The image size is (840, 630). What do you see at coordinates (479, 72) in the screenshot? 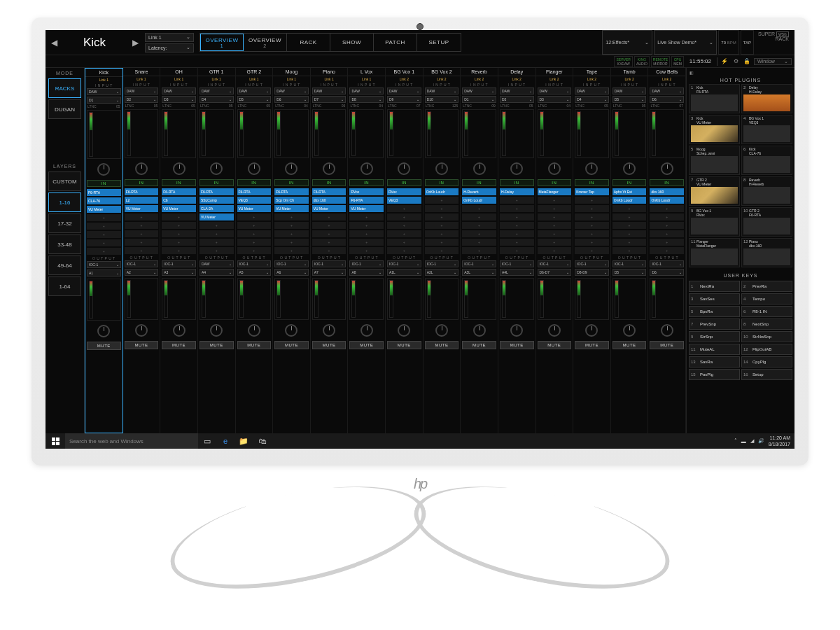
I see `channel-name: Reverb` at bounding box center [479, 72].